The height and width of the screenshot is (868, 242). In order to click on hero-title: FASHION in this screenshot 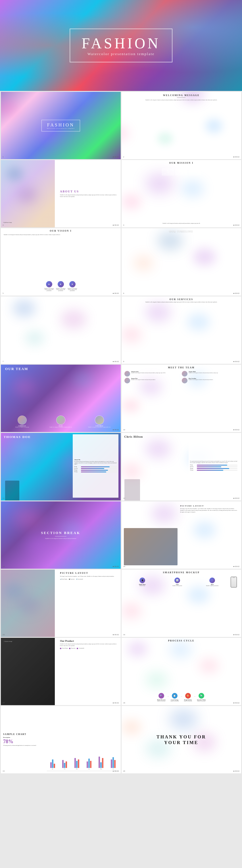, I will do `click(121, 43)`.